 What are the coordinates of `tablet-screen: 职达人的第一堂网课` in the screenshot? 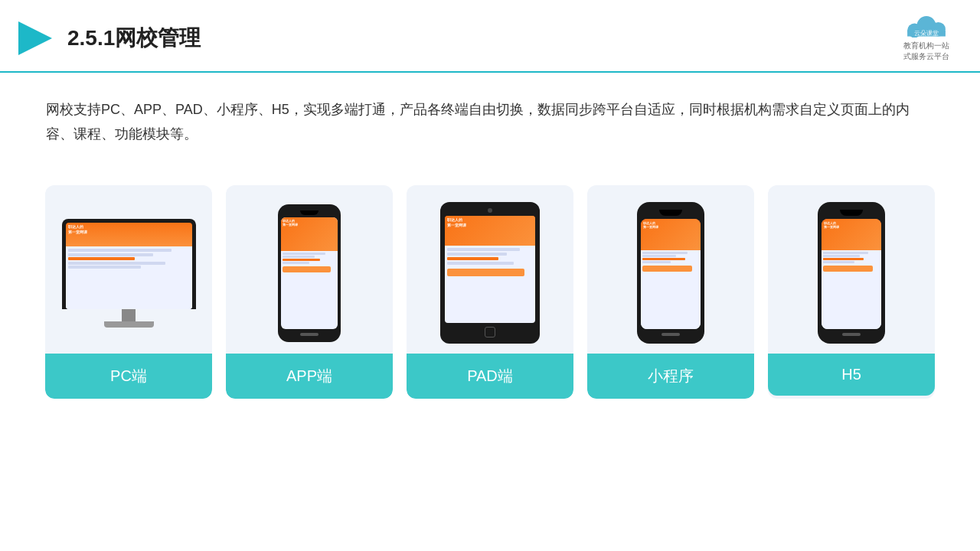 It's located at (490, 269).